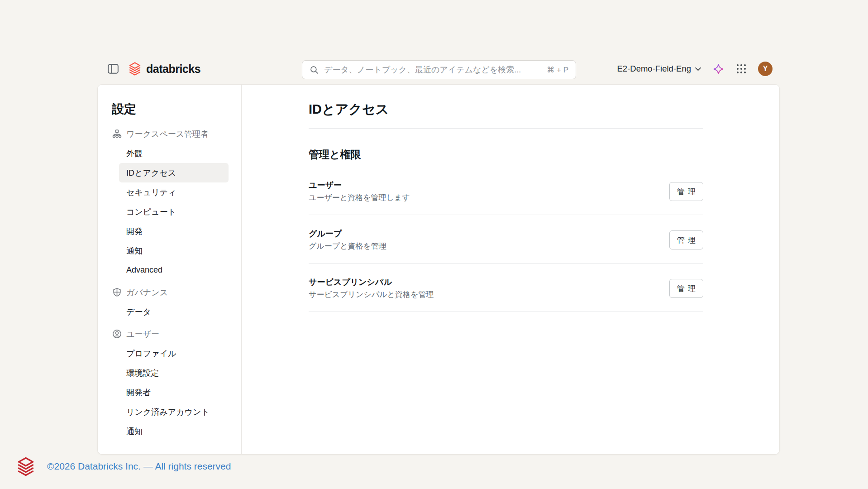 Image resolution: width=868 pixels, height=489 pixels. What do you see at coordinates (506, 109) in the screenshot?
I see `page-title: IDとアクセス` at bounding box center [506, 109].